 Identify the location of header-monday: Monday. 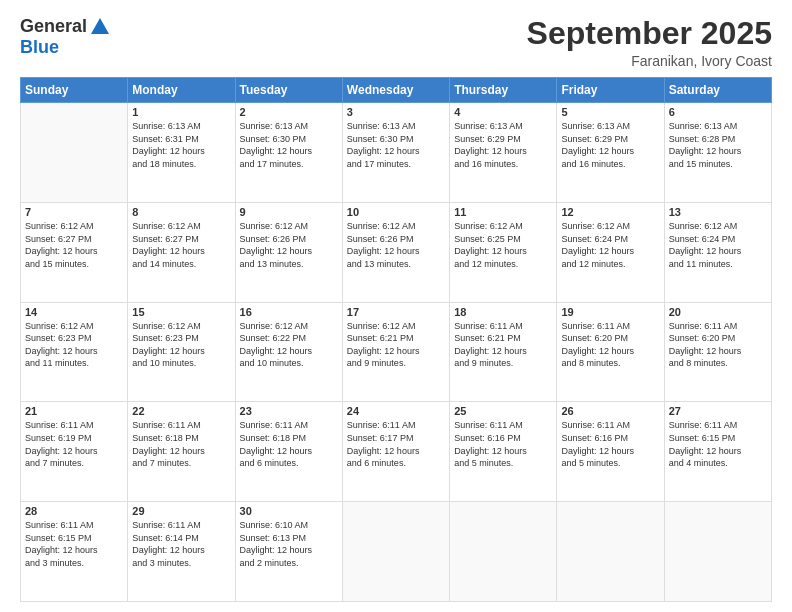
(182, 90).